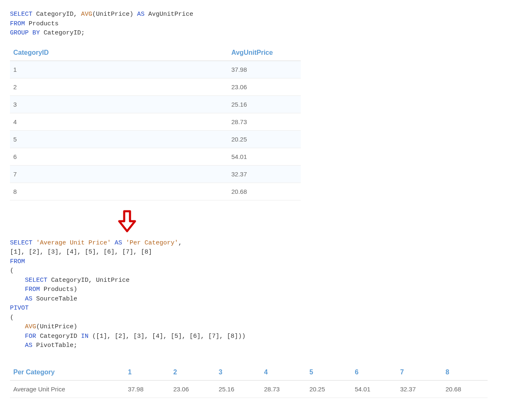 Image resolution: width=520 pixels, height=420 pixels. What do you see at coordinates (119, 104) in the screenshot?
I see `table-cell: 3` at bounding box center [119, 104].